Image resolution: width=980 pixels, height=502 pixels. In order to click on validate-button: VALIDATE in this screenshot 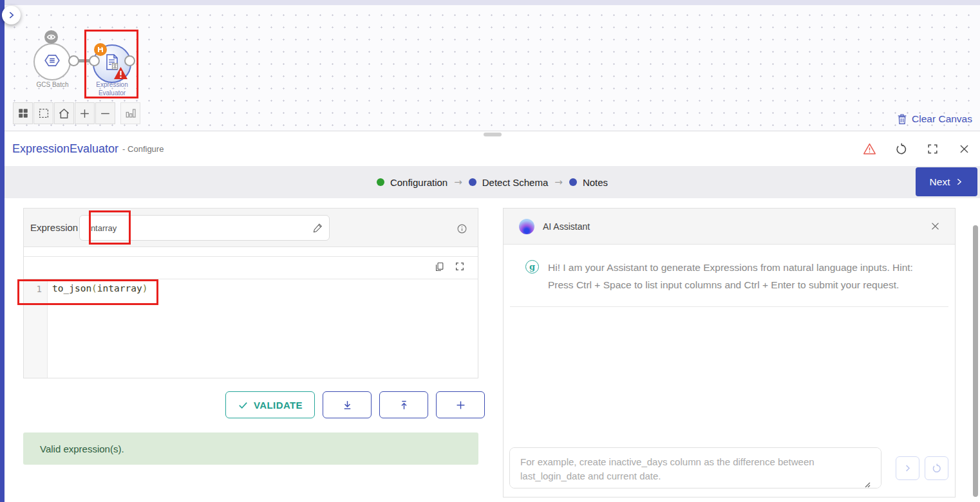, I will do `click(270, 405)`.